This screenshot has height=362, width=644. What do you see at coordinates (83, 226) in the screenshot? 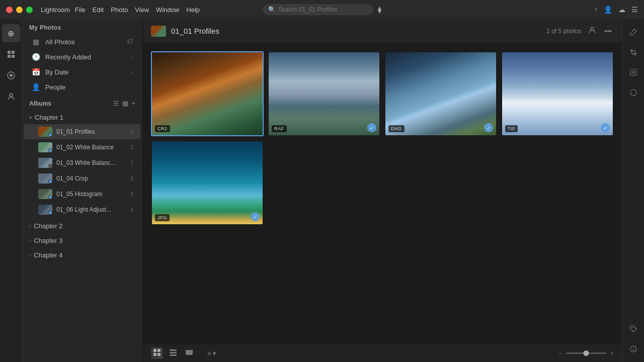
I see `chapter-2-header: › Chapter 2` at bounding box center [83, 226].